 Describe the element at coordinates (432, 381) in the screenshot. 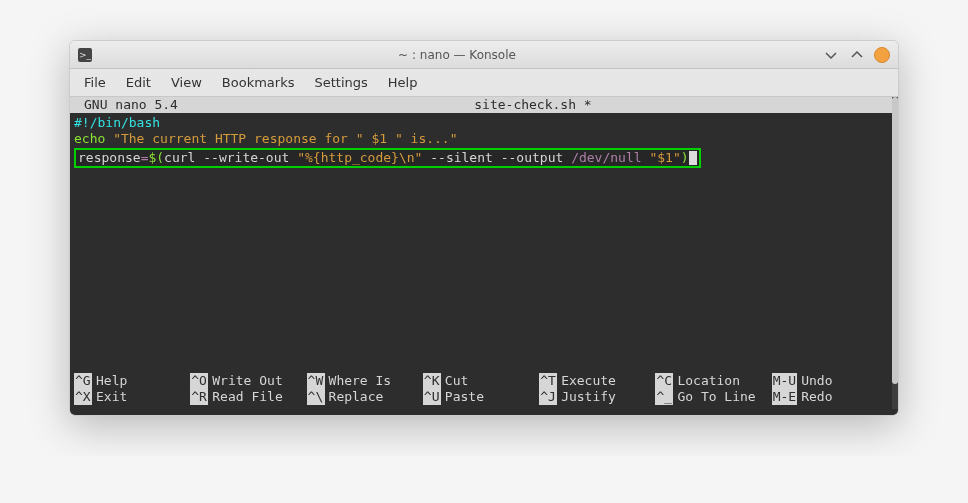

I see `shortcut-key: ^K` at that location.